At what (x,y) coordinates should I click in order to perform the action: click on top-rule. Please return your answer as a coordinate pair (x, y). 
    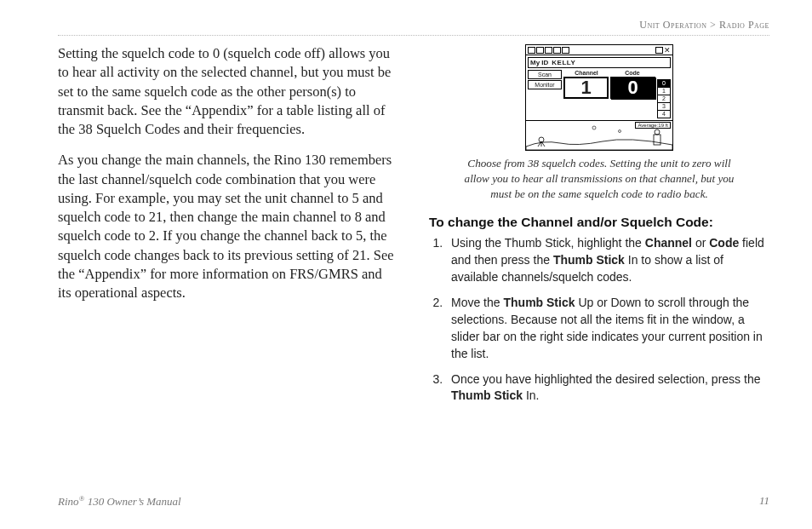
    Looking at the image, I should click on (414, 36).